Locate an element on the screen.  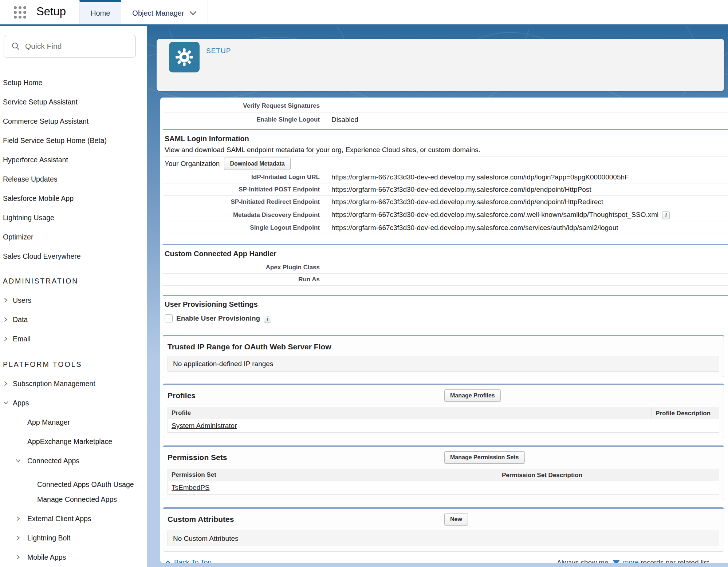
idp-initiated-login-url-link: https://orgfarm-667c3f3d30-dev-ed.develo… is located at coordinates (480, 177).